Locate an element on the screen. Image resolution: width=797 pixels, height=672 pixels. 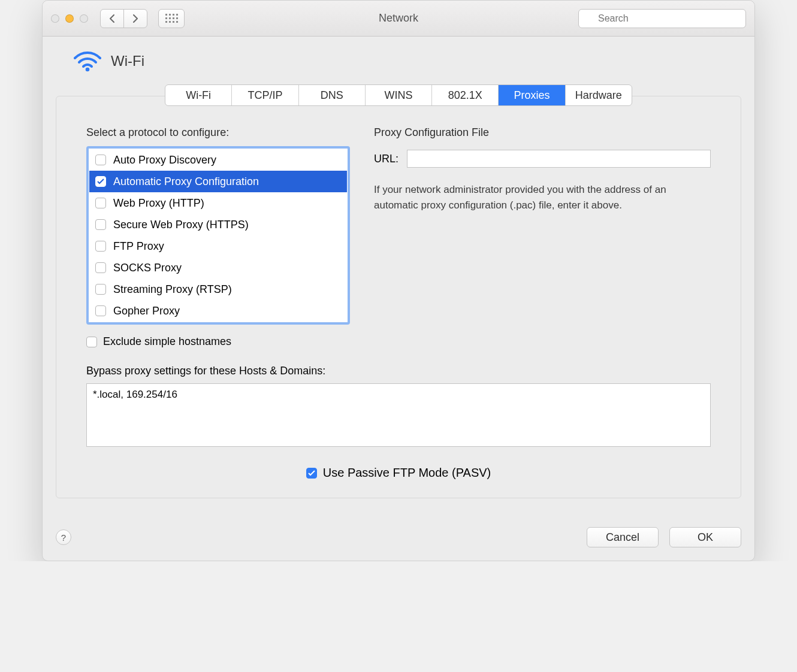
forward-button is located at coordinates (135, 19).